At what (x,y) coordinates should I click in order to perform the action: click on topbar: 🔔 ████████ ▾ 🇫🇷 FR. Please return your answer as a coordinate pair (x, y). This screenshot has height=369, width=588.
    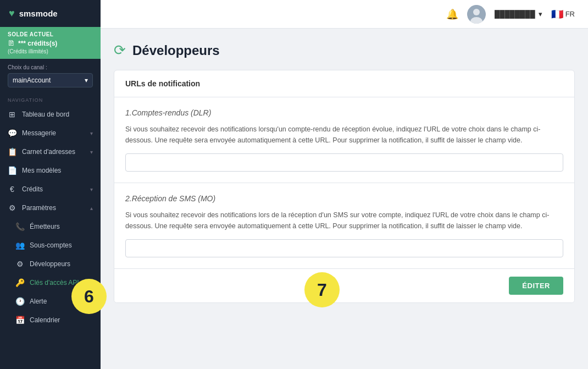
    Looking at the image, I should click on (344, 14).